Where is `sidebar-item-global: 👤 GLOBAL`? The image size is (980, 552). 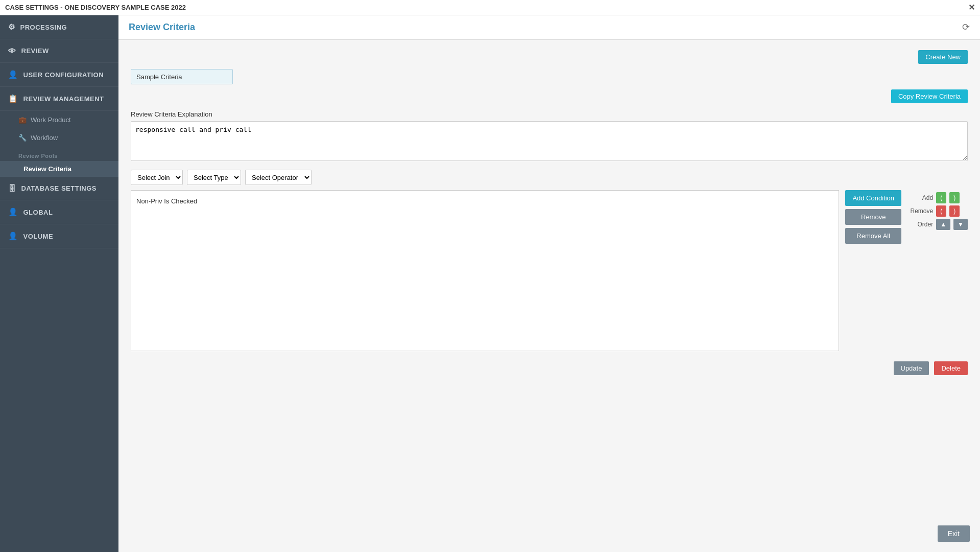
sidebar-item-global: 👤 GLOBAL is located at coordinates (59, 213).